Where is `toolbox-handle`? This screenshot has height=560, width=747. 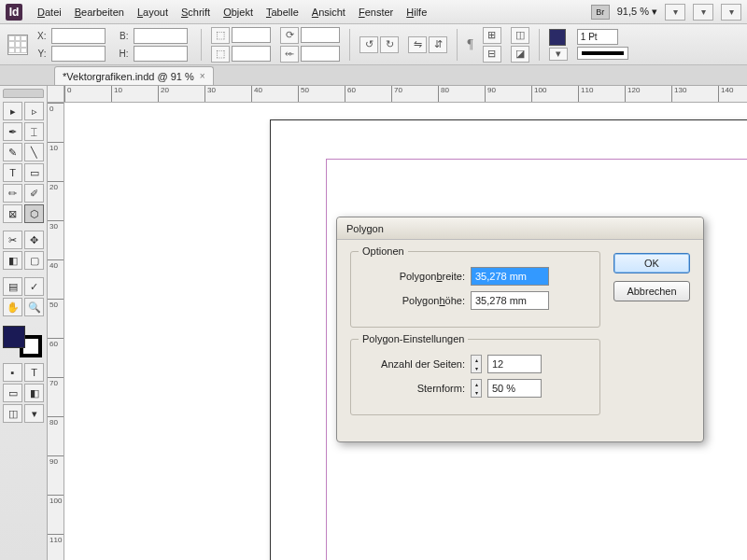
toolbox-handle is located at coordinates (23, 93).